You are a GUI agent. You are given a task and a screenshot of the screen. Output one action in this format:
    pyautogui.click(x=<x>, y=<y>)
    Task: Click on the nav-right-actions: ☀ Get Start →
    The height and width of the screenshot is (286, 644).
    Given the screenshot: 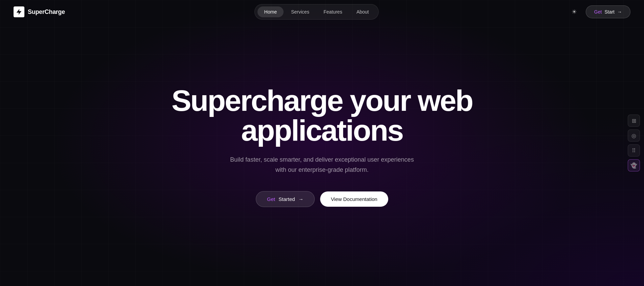 What is the action you would take?
    pyautogui.click(x=599, y=12)
    